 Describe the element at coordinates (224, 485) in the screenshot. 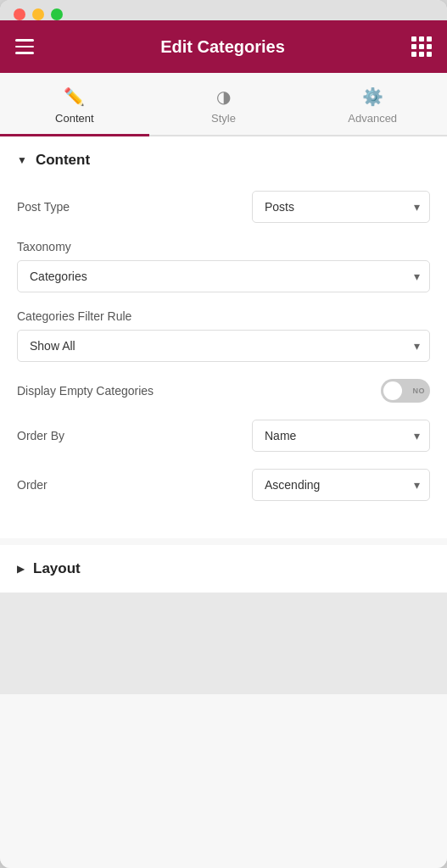

I see `order-row: Order Ascending Descending ▾` at that location.